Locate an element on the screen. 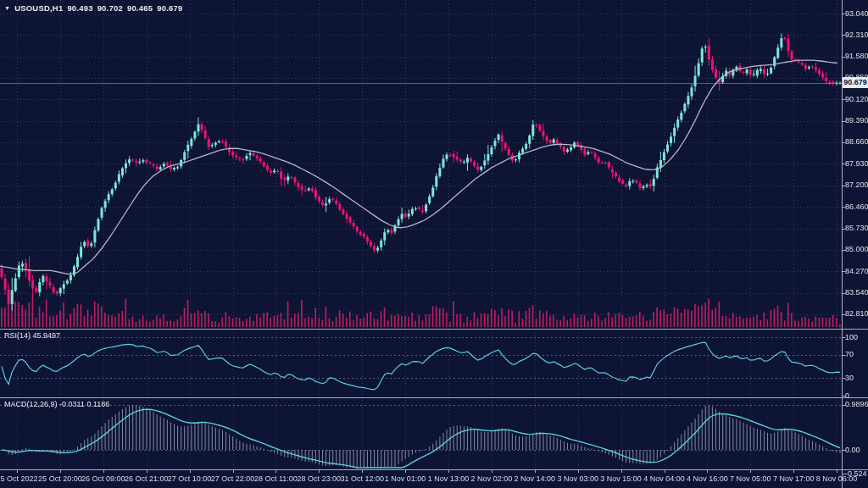  time-axis-label: 1 Nov 13:00 is located at coordinates (449, 479).